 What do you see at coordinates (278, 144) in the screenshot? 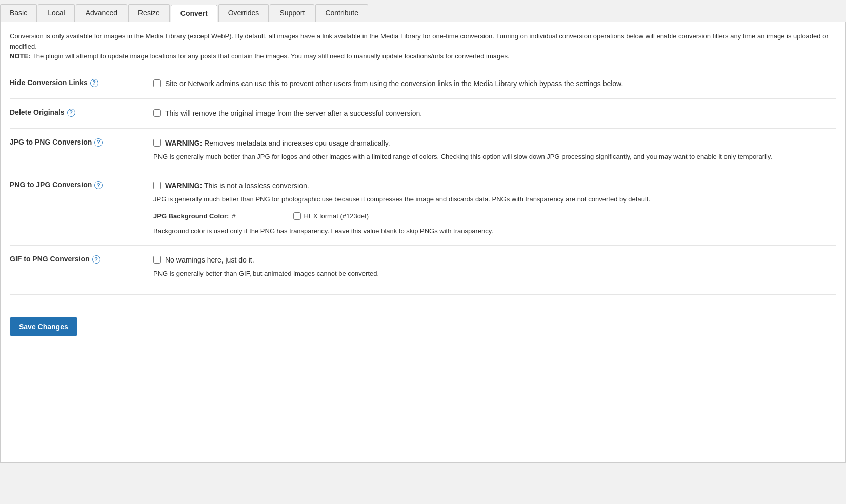
I see `checkbox-label-jpg-to-png: WARNING: Removes metadata and increases …` at bounding box center [278, 144].